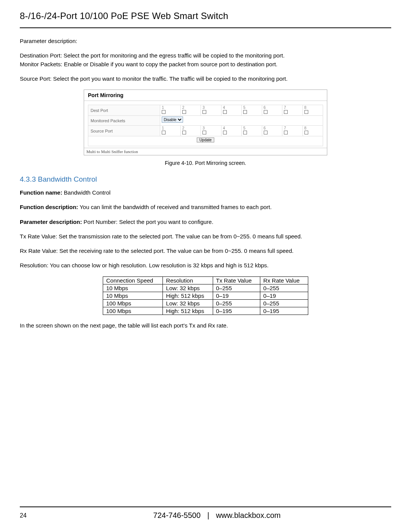 Image resolution: width=411 pixels, height=532 pixels. I want to click on destination-port-text: Destination Port: Select the port for mo…, so click(206, 56).